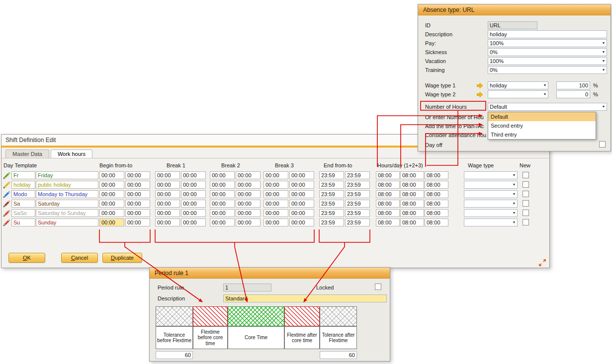 The height and width of the screenshot is (364, 612). I want to click on wage-type-1-percent-field: 100, so click(573, 85).